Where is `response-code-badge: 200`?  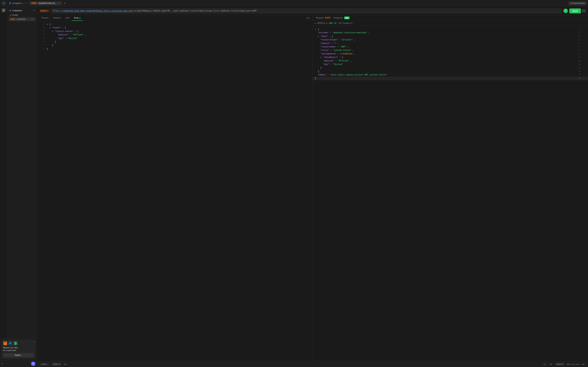
response-code-badge: 200 is located at coordinates (347, 18).